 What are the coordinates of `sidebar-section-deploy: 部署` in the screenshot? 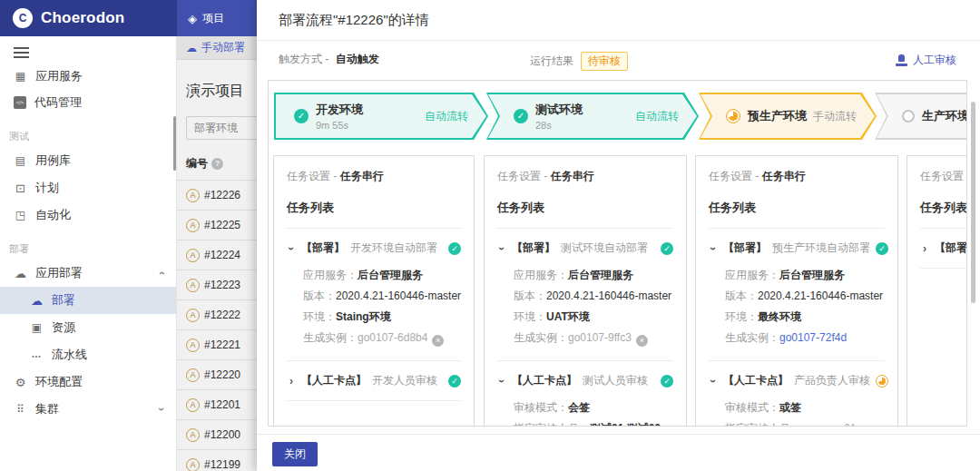 It's located at (93, 249).